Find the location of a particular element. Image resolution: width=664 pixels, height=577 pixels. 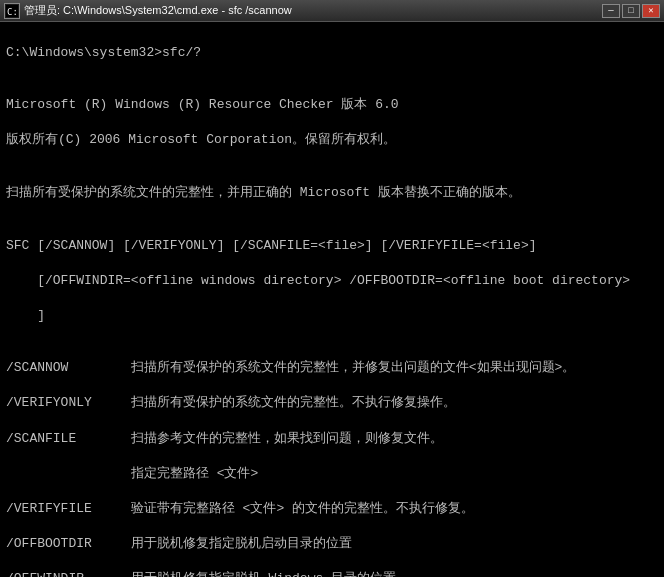

maximize-button: □ is located at coordinates (631, 11).